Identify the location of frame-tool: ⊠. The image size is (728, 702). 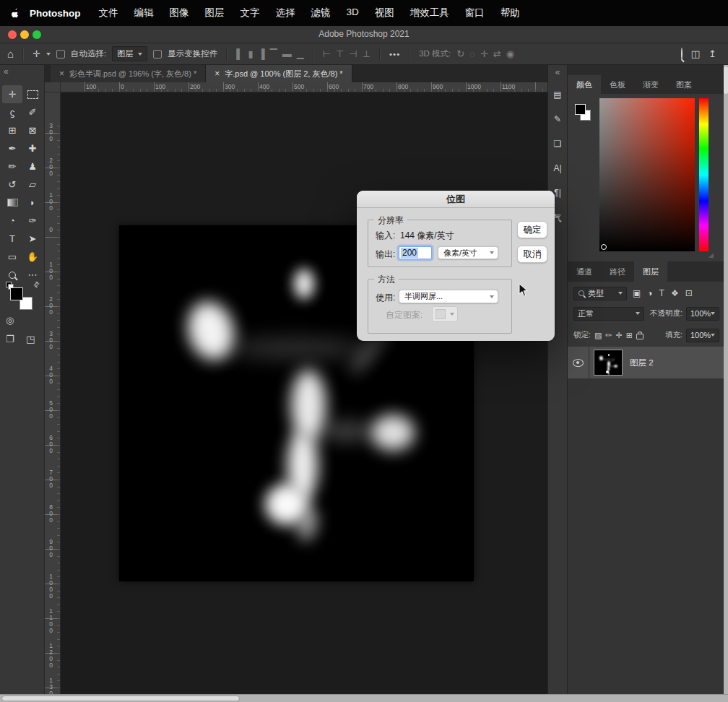
(32, 130).